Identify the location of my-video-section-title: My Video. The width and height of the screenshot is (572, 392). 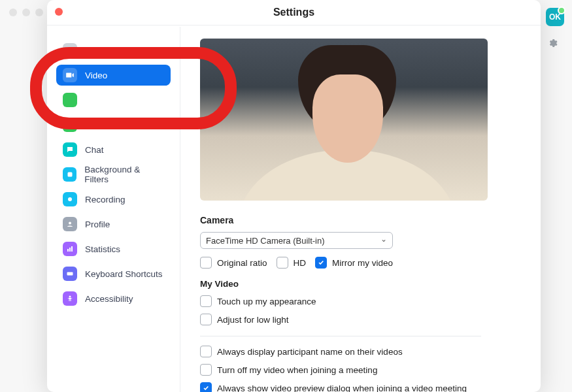
(363, 284).